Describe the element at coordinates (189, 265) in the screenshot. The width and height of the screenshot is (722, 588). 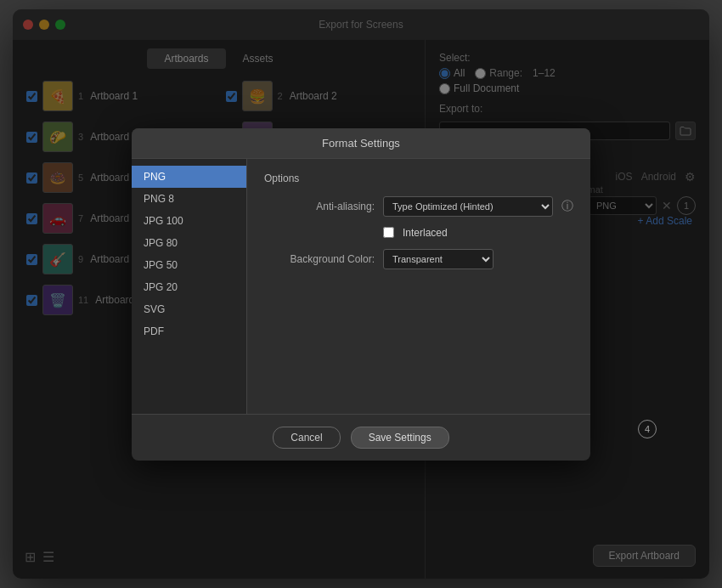
I see `format-item-jpg50: JPG 50` at that location.